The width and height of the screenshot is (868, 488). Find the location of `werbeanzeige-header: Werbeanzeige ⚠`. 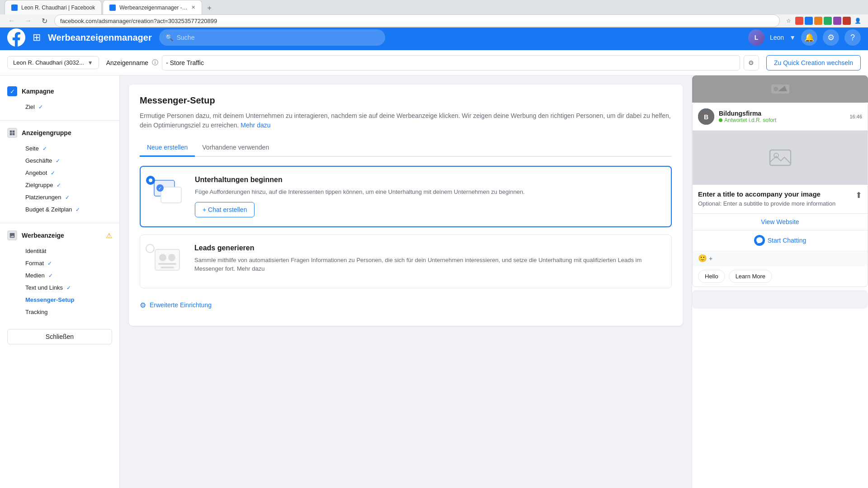

werbeanzeige-header: Werbeanzeige ⚠ is located at coordinates (60, 235).